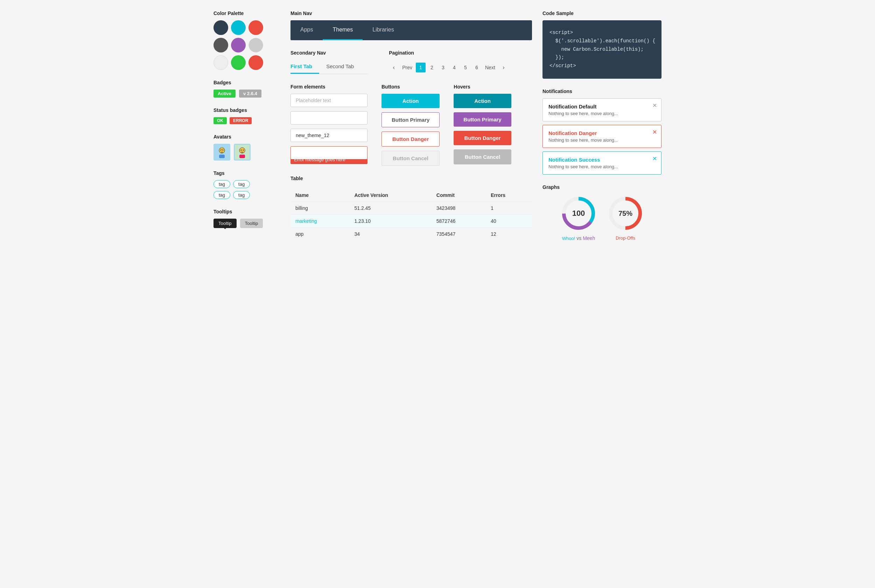 This screenshot has height=588, width=875. What do you see at coordinates (602, 106) in the screenshot?
I see `notif-default-title: Notification Default` at bounding box center [602, 106].